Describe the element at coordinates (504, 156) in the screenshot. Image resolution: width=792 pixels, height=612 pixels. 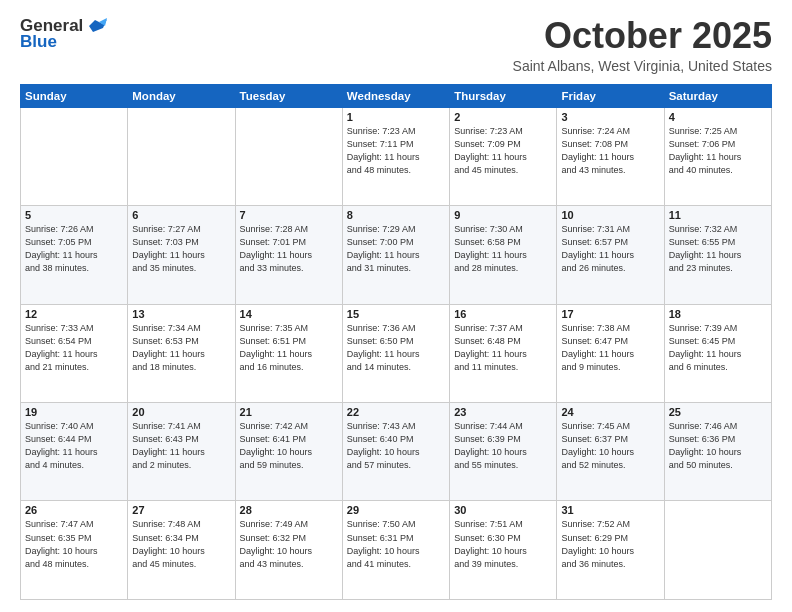
I see `calendar-cell: 2Sunrise: 7:23 AM Sunset: 7:09 PM Daylig…` at that location.